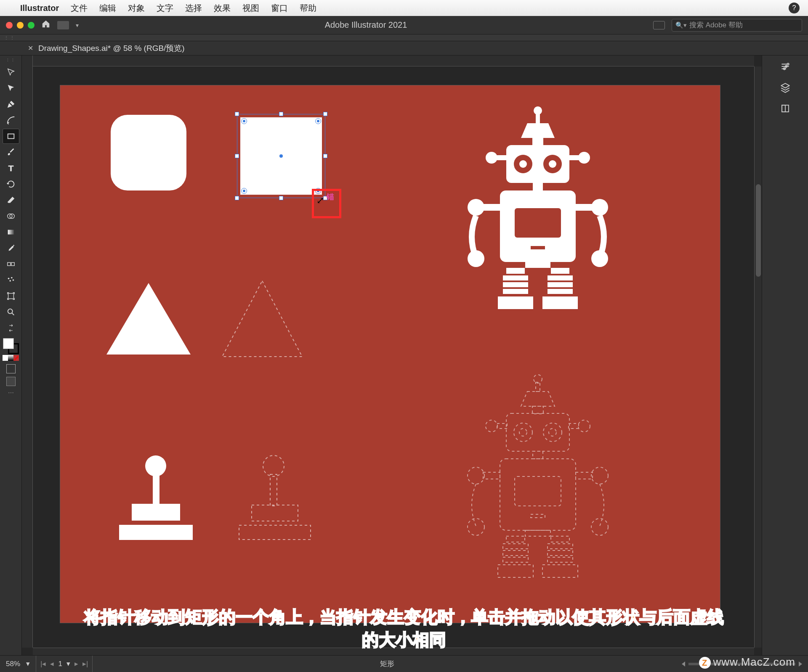 The width and height of the screenshot is (808, 672). What do you see at coordinates (11, 296) in the screenshot?
I see `artboard-tool` at bounding box center [11, 296].